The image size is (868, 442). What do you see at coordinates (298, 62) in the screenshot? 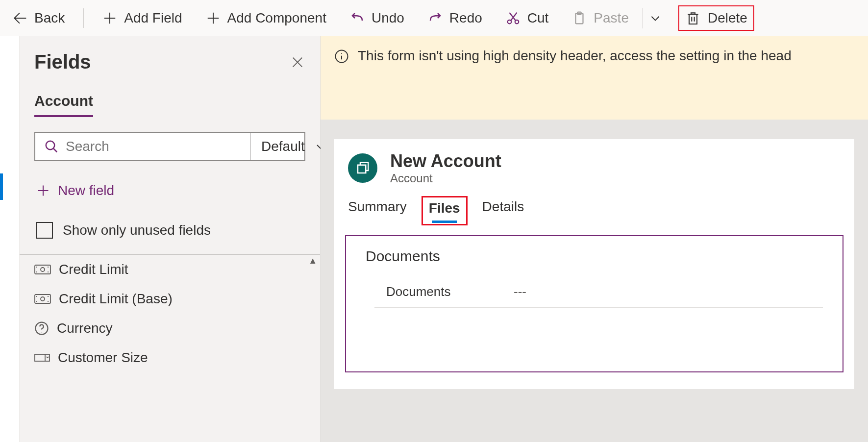
I see `close-button` at bounding box center [298, 62].